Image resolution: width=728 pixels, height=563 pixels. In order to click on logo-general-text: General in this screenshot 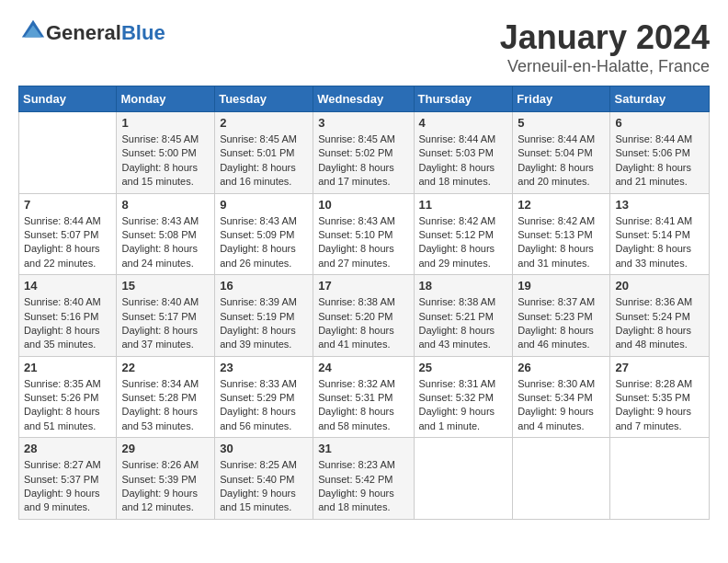, I will do `click(84, 33)`.